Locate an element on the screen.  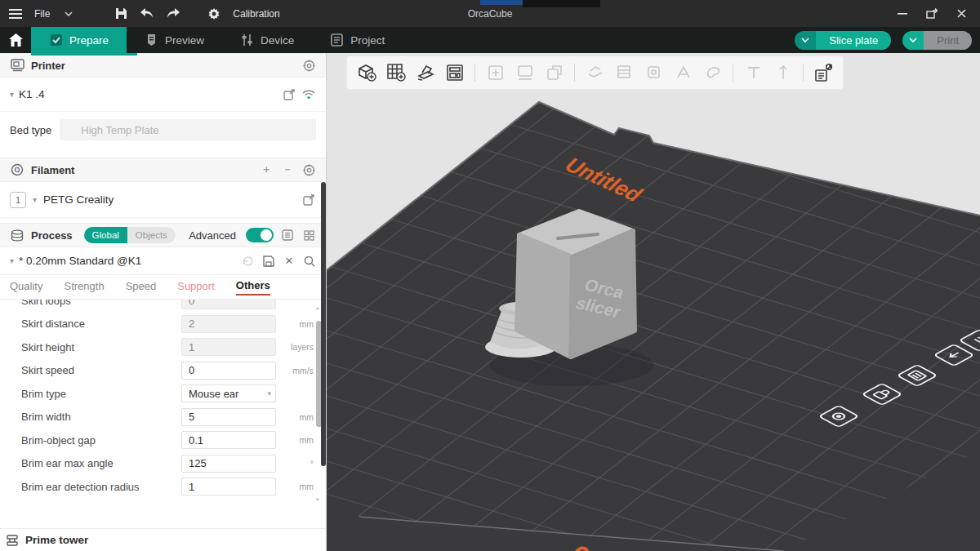
gear-icon is located at coordinates (214, 14).